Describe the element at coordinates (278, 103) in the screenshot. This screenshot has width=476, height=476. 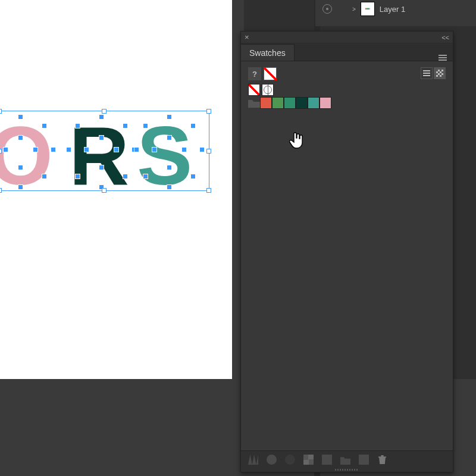
I see `swatch-green` at that location.